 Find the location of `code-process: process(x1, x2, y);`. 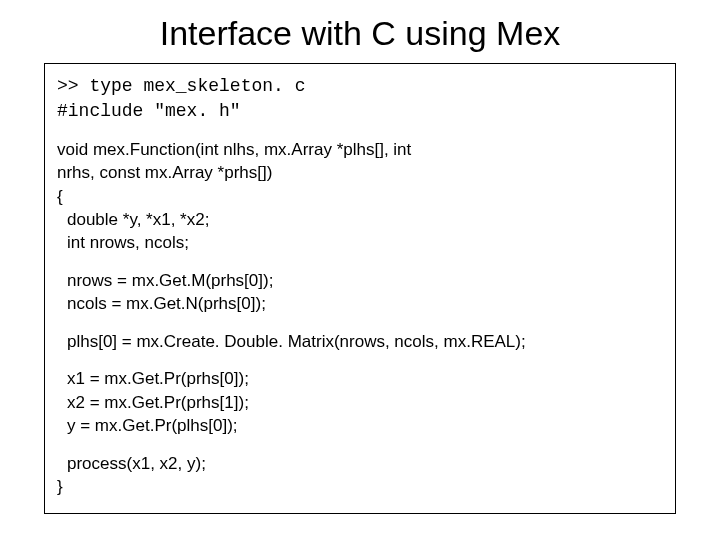

code-process: process(x1, x2, y); is located at coordinates (360, 464).